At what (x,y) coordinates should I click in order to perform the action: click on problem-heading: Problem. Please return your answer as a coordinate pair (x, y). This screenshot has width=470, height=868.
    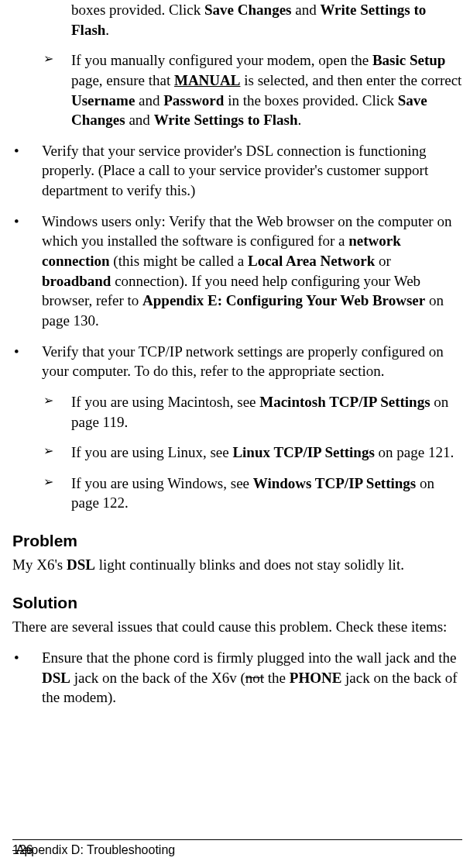
    Looking at the image, I should click on (237, 541).